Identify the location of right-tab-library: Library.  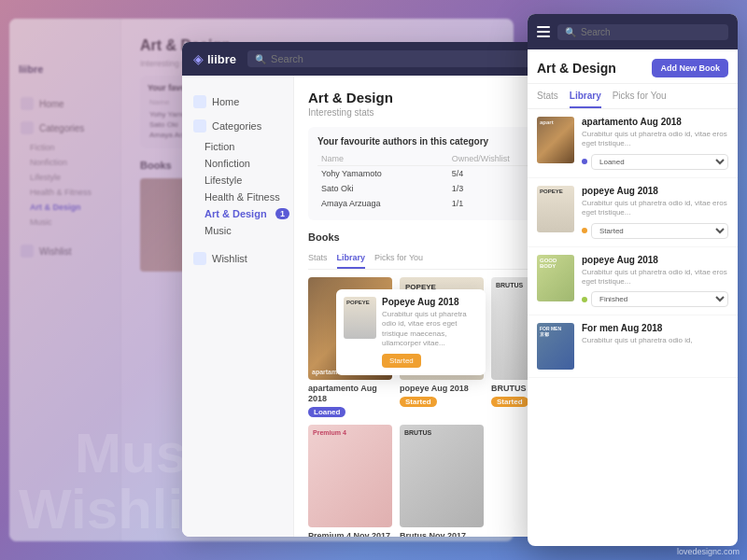
(585, 96).